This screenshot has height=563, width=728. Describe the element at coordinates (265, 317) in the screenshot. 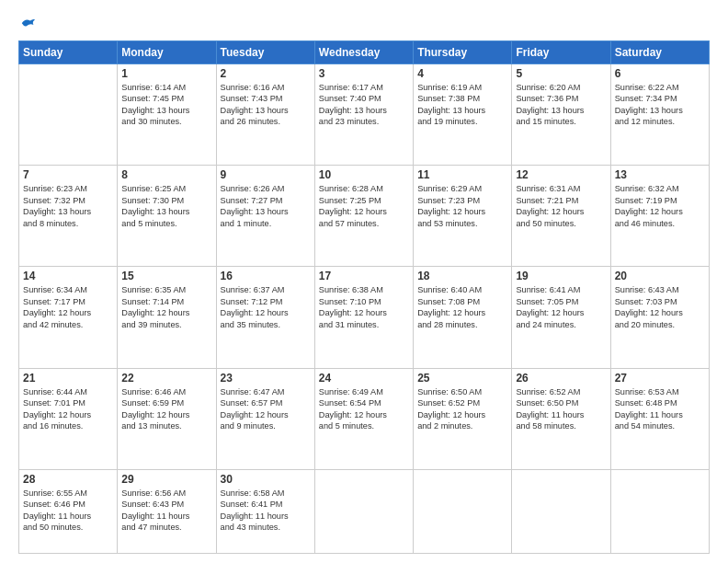

I see `calendar-cell: 16Sunrise: 6:37 AM Sunset: 7:12 PM Dayli…` at that location.